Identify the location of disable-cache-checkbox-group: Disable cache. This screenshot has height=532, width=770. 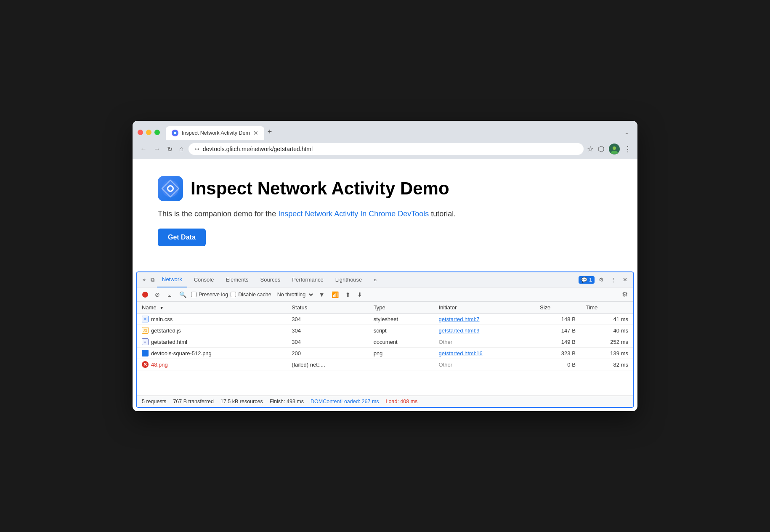
(251, 295).